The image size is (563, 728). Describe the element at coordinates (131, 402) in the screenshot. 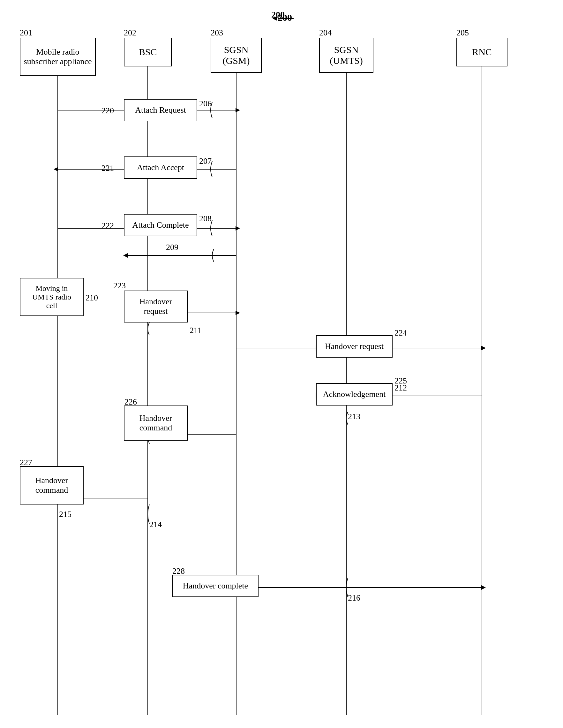

I see `ref-226: 226` at that location.